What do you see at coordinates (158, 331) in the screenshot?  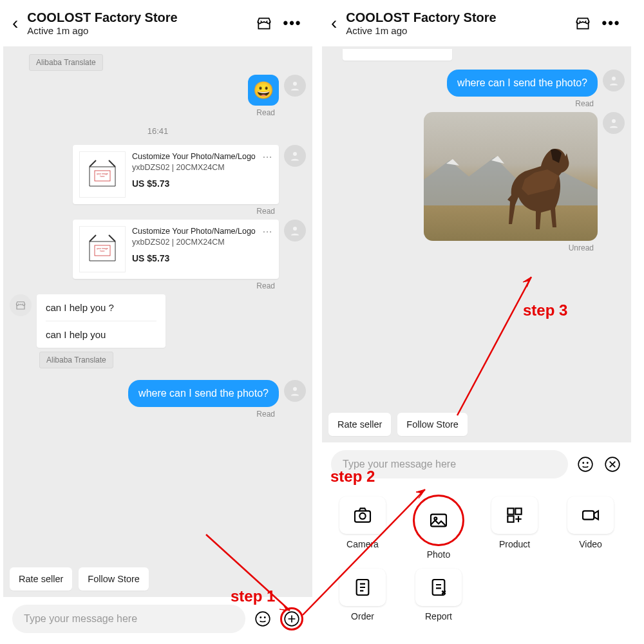 I see `seller-row: can I help you ? can I help you Alibaba …` at bounding box center [158, 331].